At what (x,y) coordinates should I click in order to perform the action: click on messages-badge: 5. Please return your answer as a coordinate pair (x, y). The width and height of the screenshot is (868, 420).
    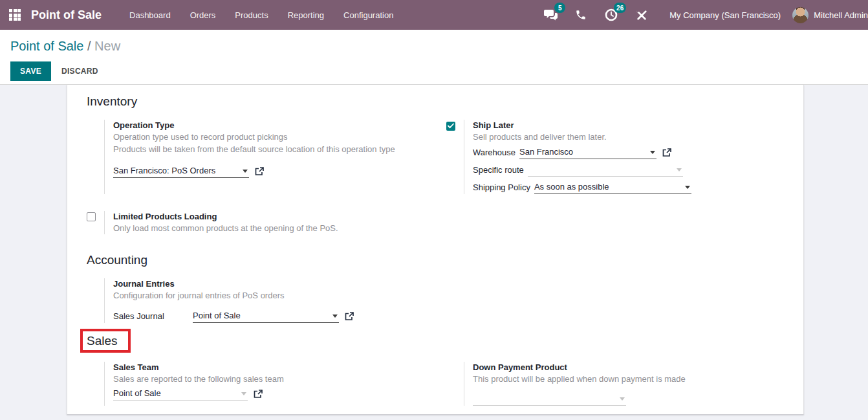
    Looking at the image, I should click on (560, 8).